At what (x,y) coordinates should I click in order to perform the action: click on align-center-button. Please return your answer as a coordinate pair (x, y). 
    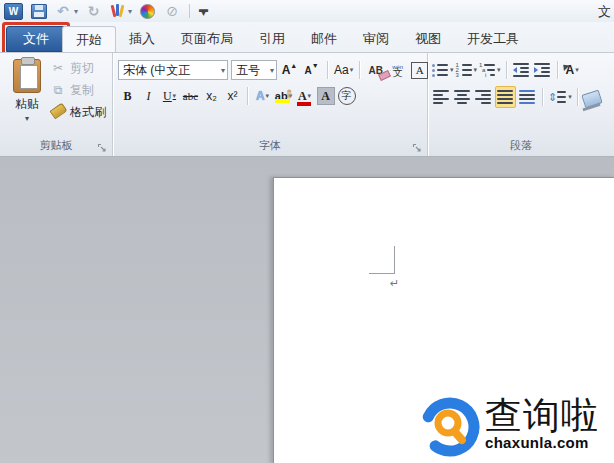
    Looking at the image, I should click on (462, 97).